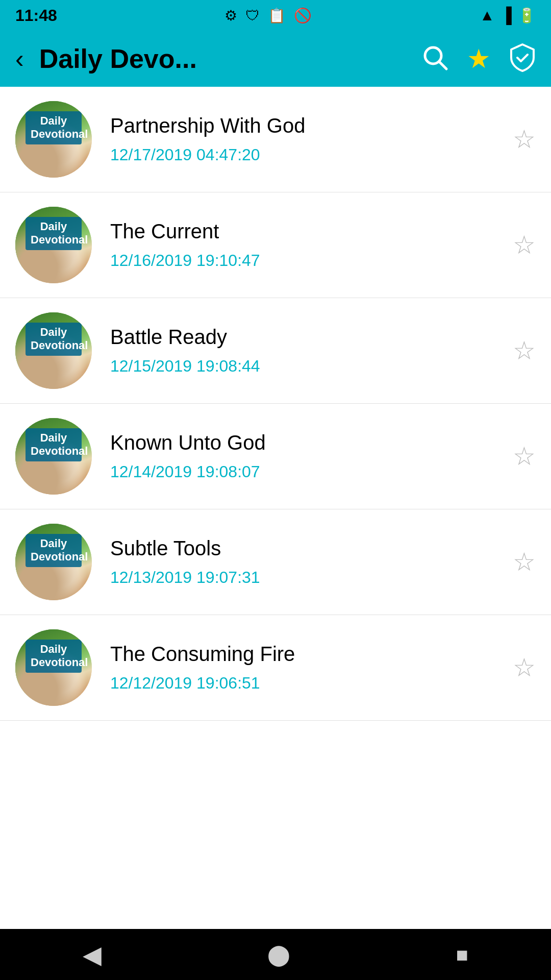 The image size is (551, 980). I want to click on episode-date: 12/17/2019 04:47:20, so click(306, 155).